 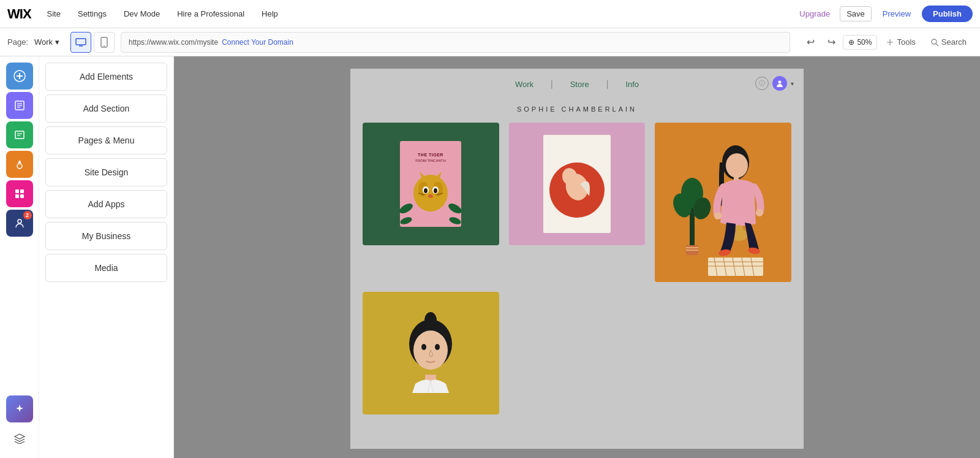 What do you see at coordinates (831, 42) in the screenshot?
I see `redo-button: ↪` at bounding box center [831, 42].